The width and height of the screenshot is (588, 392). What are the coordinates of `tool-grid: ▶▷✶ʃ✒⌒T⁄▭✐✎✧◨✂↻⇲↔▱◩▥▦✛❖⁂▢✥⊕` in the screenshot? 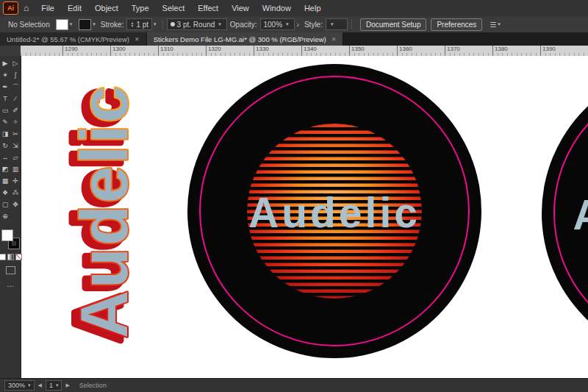 It's located at (10, 140).